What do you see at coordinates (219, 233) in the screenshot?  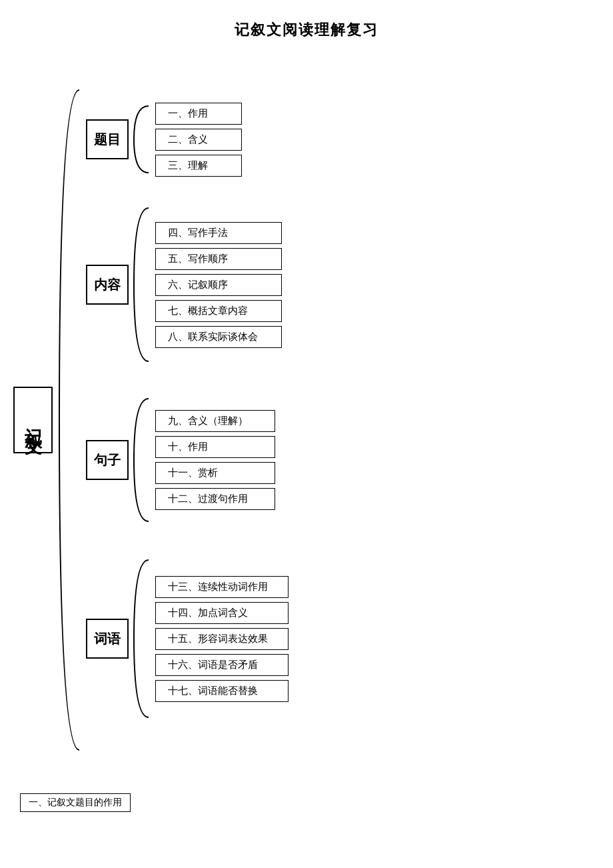 I see `l2-node: 四、写作手法` at bounding box center [219, 233].